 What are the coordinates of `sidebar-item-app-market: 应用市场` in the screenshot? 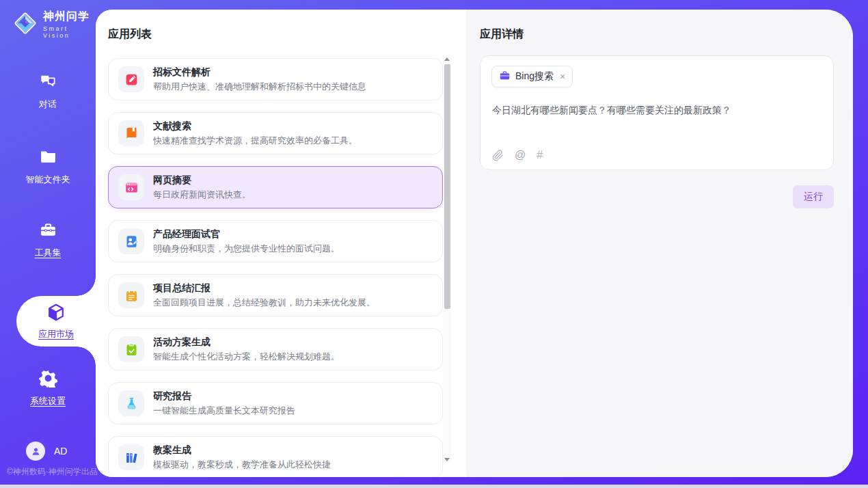 It's located at (56, 321).